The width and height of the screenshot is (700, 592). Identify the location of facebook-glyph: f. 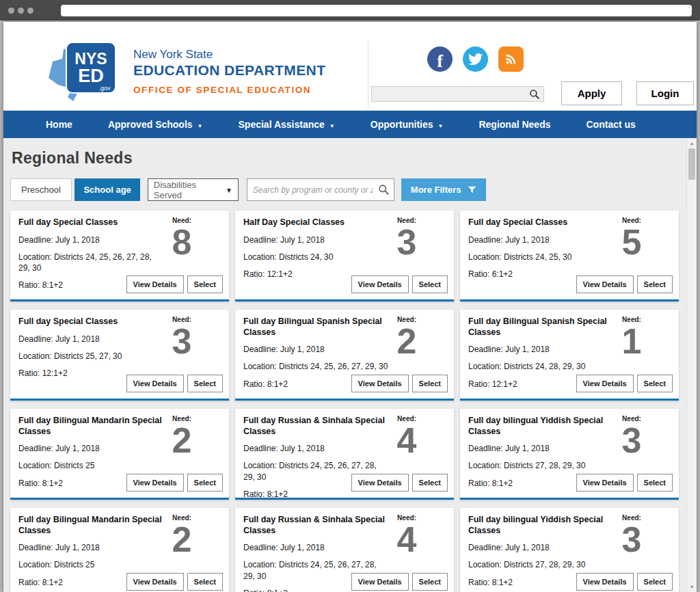
(440, 62).